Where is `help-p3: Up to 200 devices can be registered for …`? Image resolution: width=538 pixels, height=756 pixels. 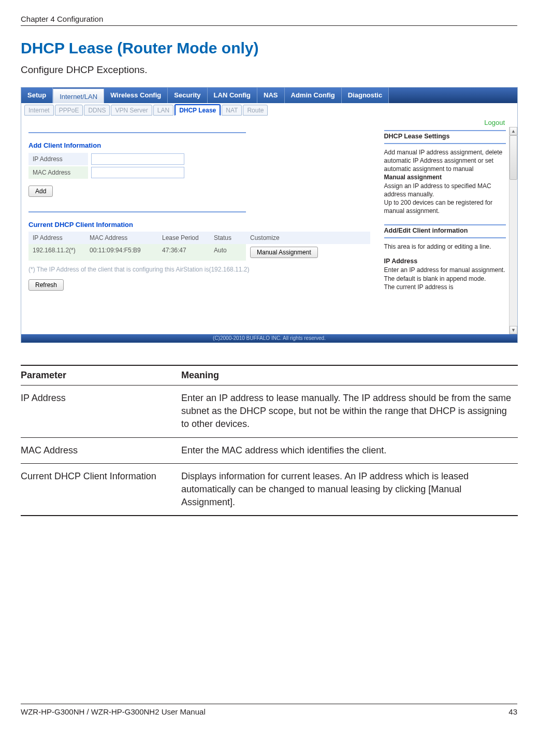 help-p3: Up to 200 devices can be registered for … is located at coordinates (446, 207).